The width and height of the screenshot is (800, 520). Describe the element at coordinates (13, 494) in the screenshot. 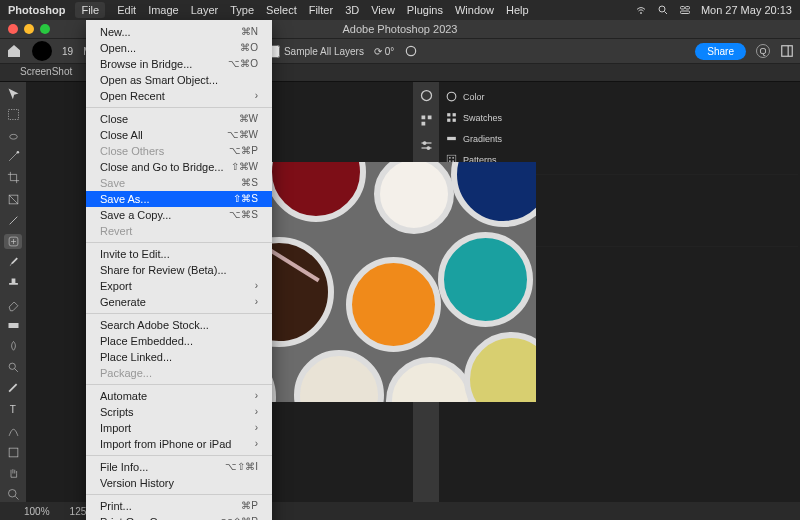

I see `tool-zoom` at that location.